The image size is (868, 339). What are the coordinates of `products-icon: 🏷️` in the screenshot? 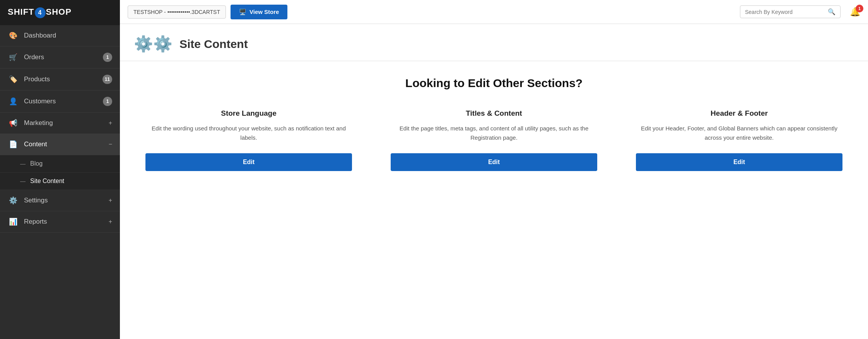 It's located at (13, 79).